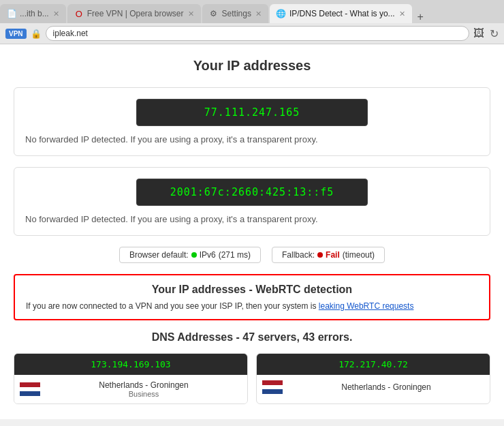  I want to click on dns-location-2: Netherlands - Groningen, so click(386, 387).